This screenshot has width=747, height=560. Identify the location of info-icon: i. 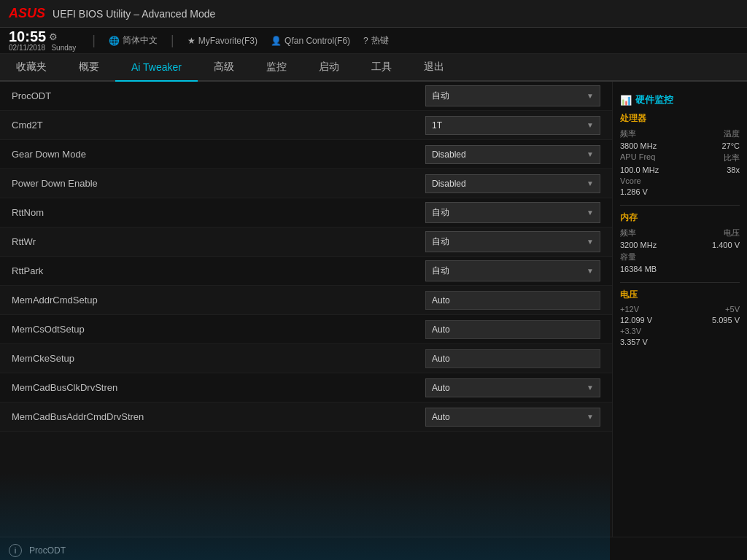
(15, 551).